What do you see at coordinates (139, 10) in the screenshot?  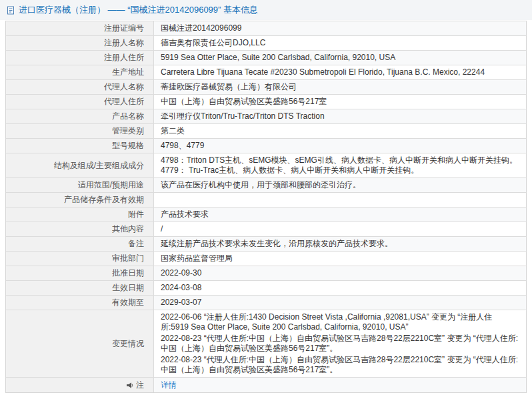 I see `page-title: 进口医疗器械（注册） —— “国械注进20142096099” 基本信息` at bounding box center [139, 10].